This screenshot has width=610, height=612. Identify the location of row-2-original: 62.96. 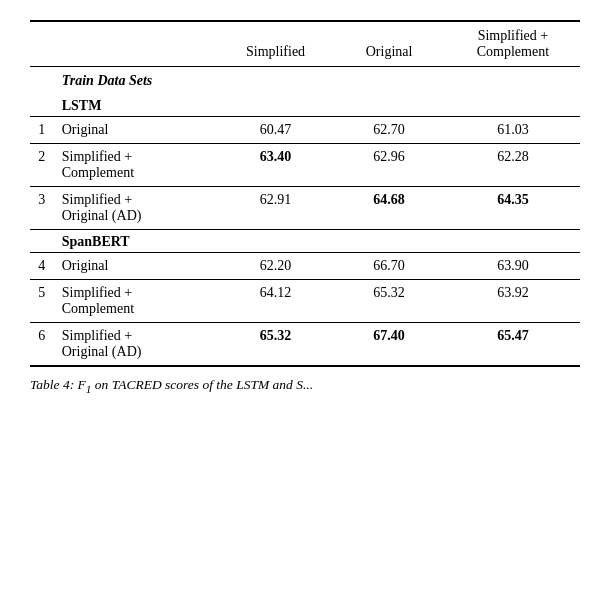
(389, 166).